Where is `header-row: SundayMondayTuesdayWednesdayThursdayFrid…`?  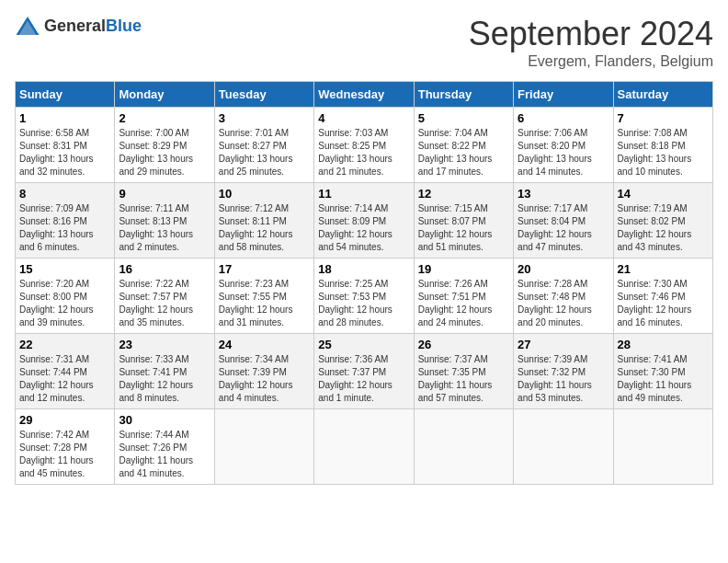 header-row: SundayMondayTuesdayWednesdayThursdayFrid… is located at coordinates (364, 95).